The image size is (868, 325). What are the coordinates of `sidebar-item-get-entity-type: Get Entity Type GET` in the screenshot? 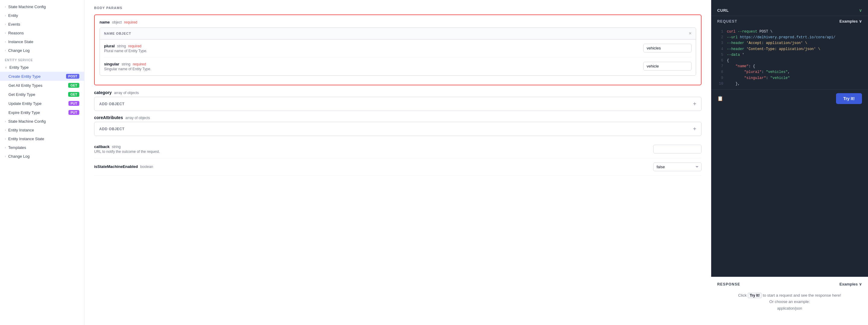 It's located at (42, 94).